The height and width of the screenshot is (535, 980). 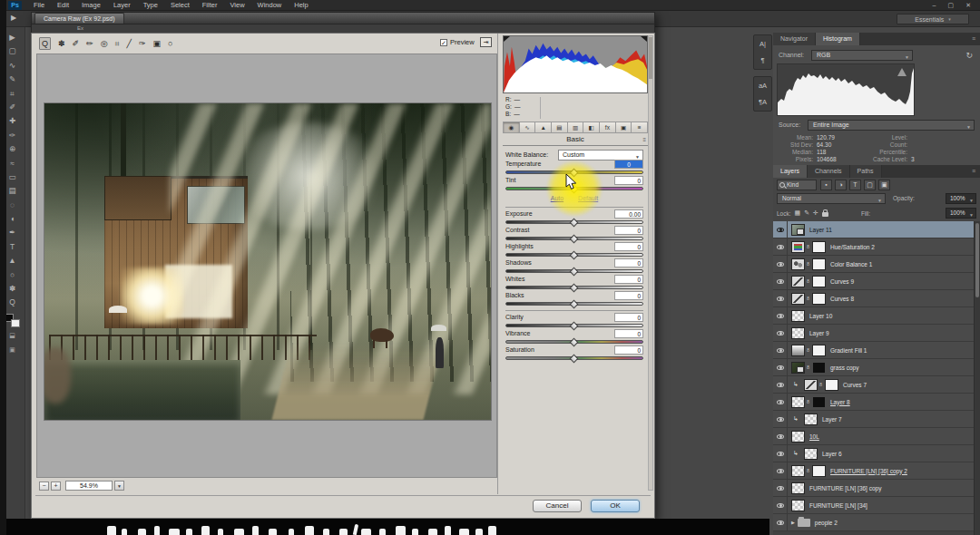 I want to click on layer-name: FURNITURE [LN] [36] copy, so click(x=846, y=488).